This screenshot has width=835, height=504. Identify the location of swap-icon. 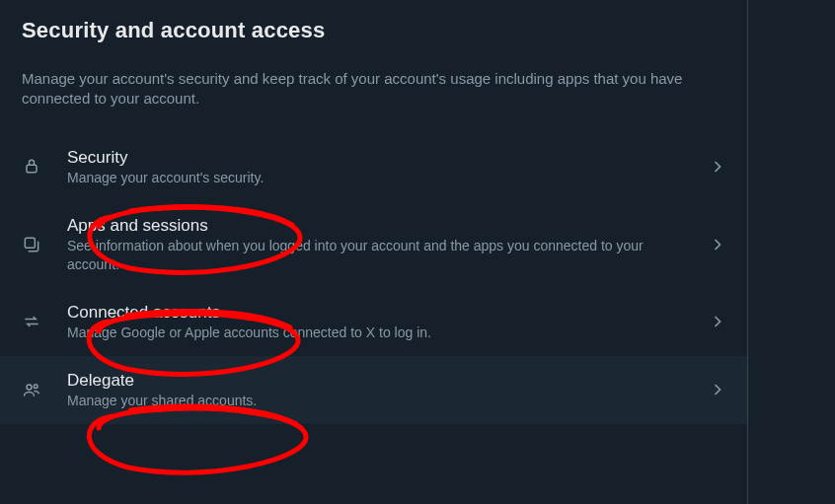
(44, 322).